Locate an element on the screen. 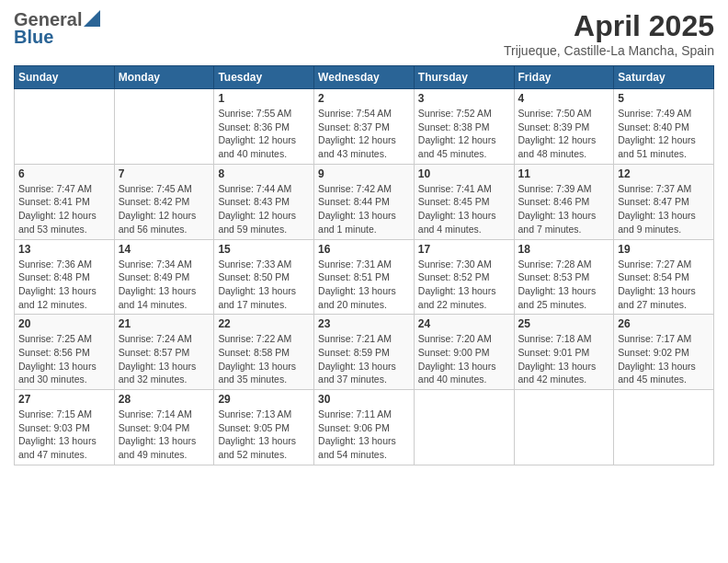 The height and width of the screenshot is (563, 728). day-info: Sunrise: 7:18 AMSunset: 9:01 PMDaylight:… is located at coordinates (564, 359).